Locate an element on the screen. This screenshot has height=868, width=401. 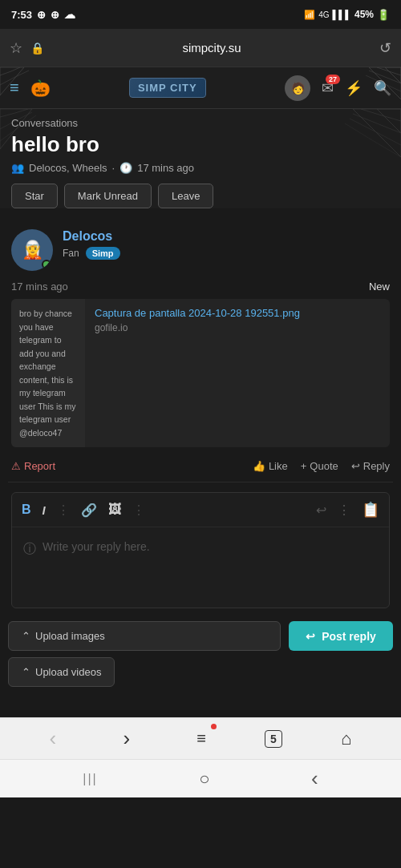
location-icon-2: ⊕ is located at coordinates (55, 14).